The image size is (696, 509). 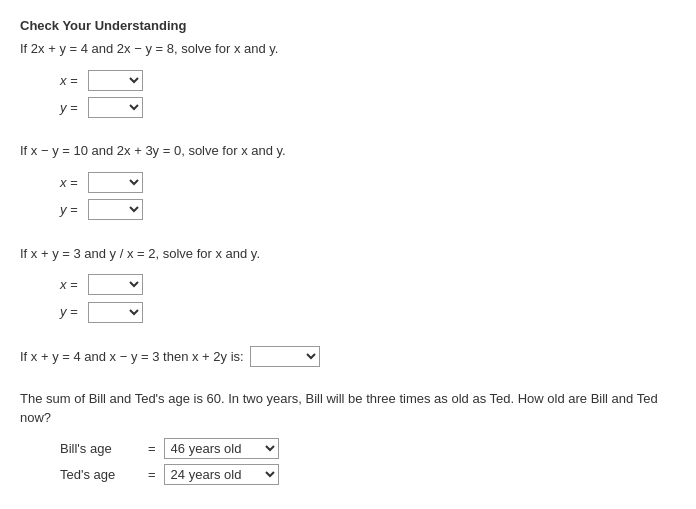 What do you see at coordinates (348, 254) in the screenshot?
I see `problem-3-text: If x + y = 3 and y / x = 2, solve for x …` at bounding box center [348, 254].